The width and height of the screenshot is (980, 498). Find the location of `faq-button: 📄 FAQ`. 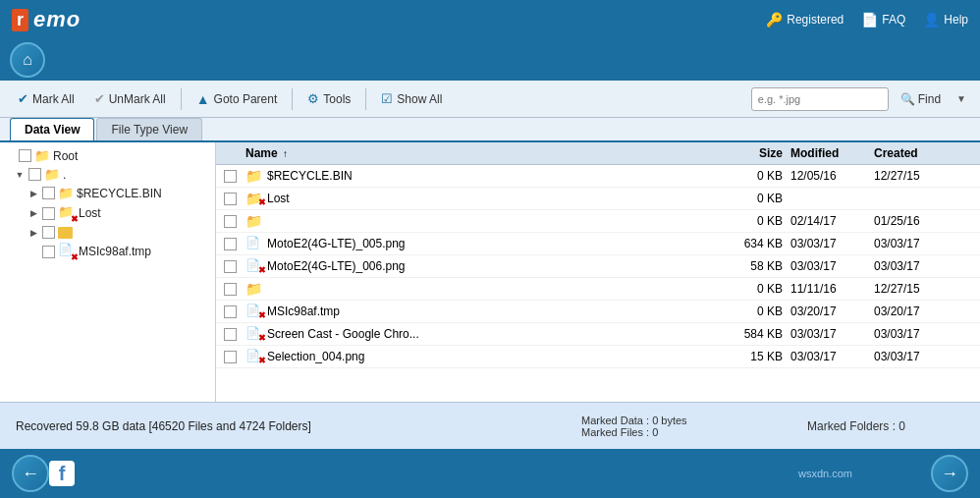

faq-button: 📄 FAQ is located at coordinates (884, 20).